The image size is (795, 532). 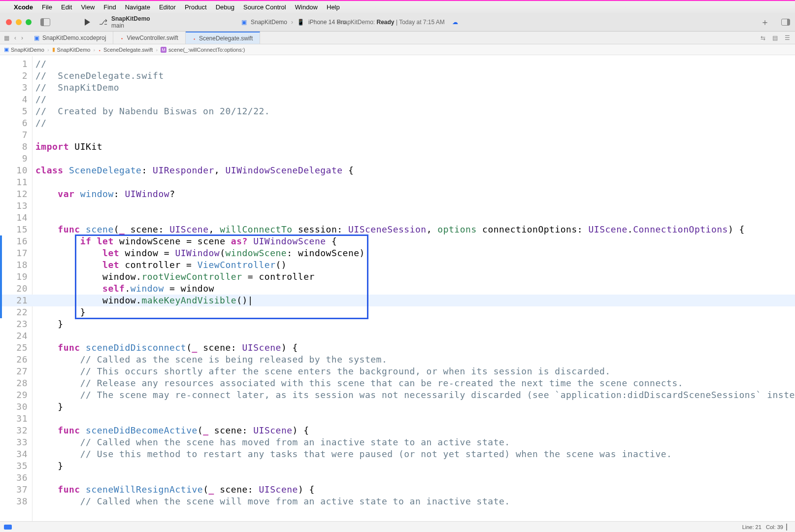 What do you see at coordinates (294, 22) in the screenshot?
I see `scheme-selector: ▣ SnapKitDemo › 📱 iPhone 14 Pro` at bounding box center [294, 22].